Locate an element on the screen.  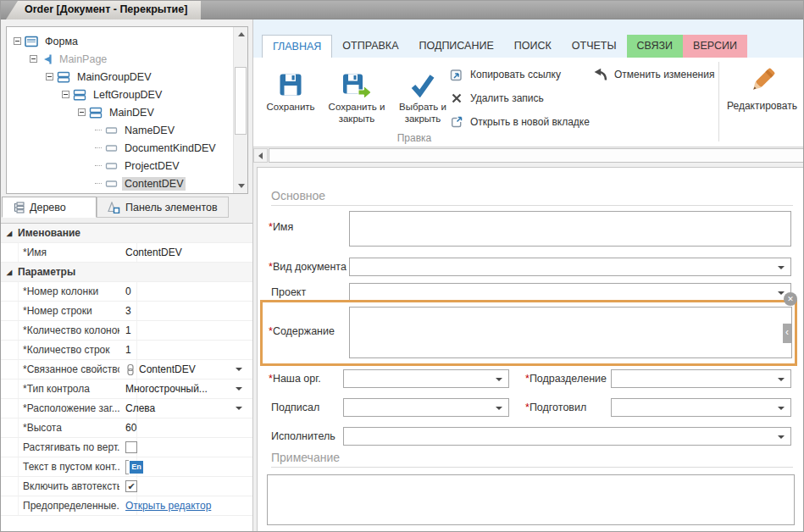
property-row: *Номер колонки 0 is located at coordinates (127, 291).